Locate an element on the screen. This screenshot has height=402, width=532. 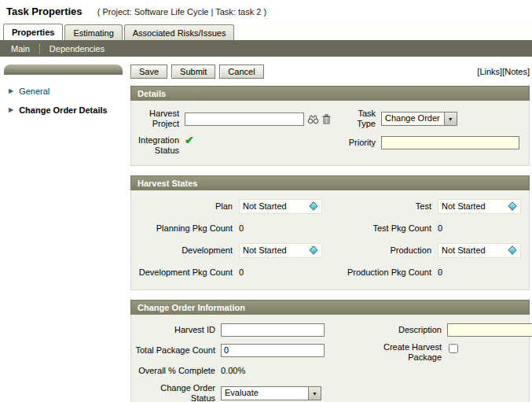
sidebar-item-general: ▶ General is located at coordinates (66, 91).